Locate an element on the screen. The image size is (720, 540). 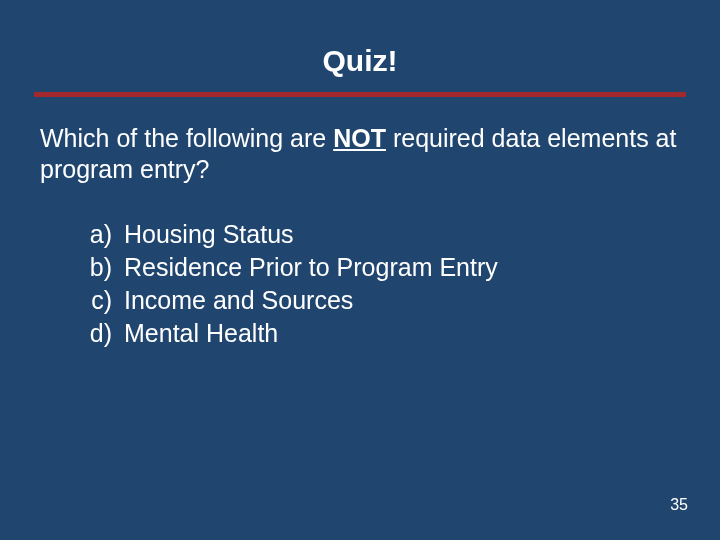
option-c: c) Income and Sources is located at coordinates (398, 300).